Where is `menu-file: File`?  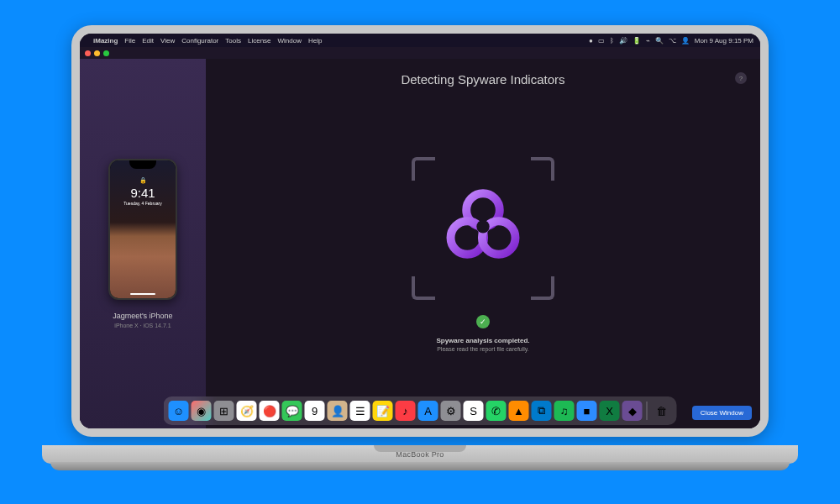 menu-file: File is located at coordinates (129, 40).